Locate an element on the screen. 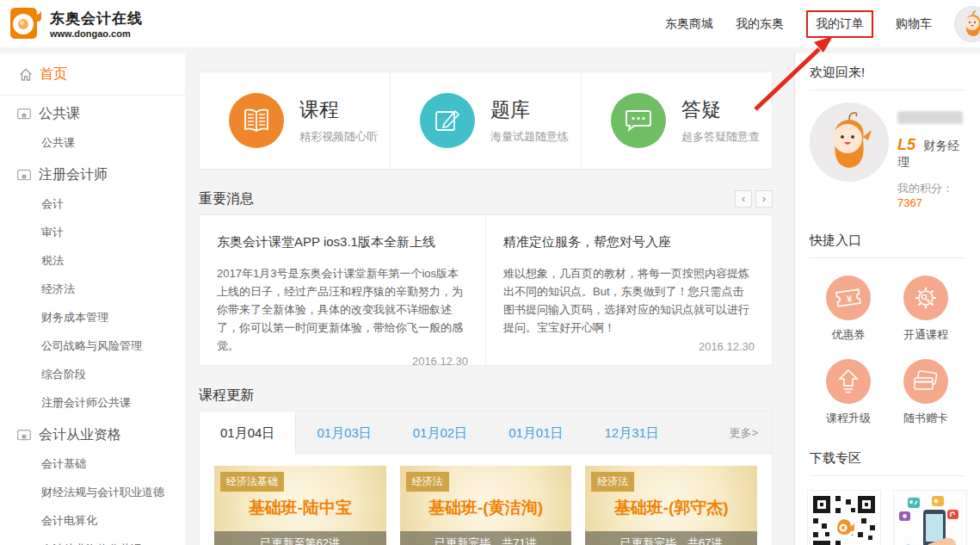  news-date: 2016.12.30 is located at coordinates (342, 362).